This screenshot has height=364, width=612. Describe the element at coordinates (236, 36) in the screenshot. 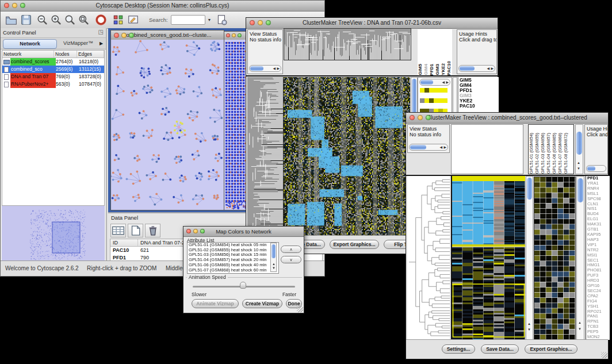

I see `grid-network-titlebar` at that location.